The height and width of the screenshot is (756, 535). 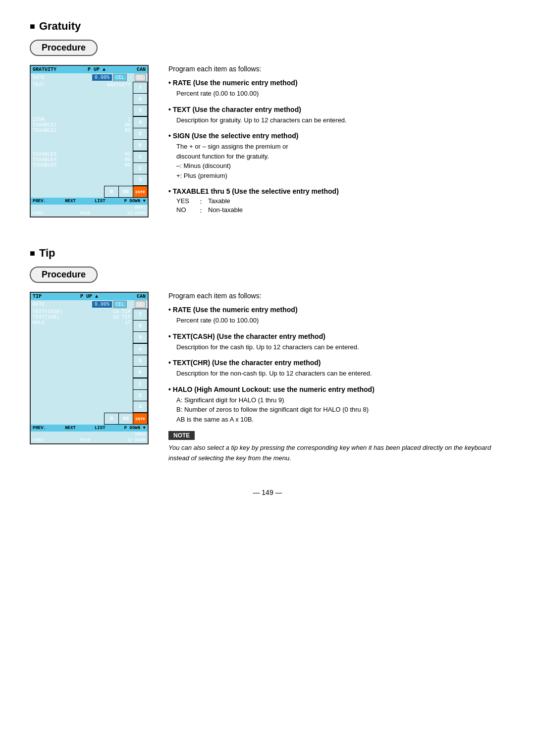 What do you see at coordinates (140, 122) in the screenshot?
I see `key-4: 4` at bounding box center [140, 122].